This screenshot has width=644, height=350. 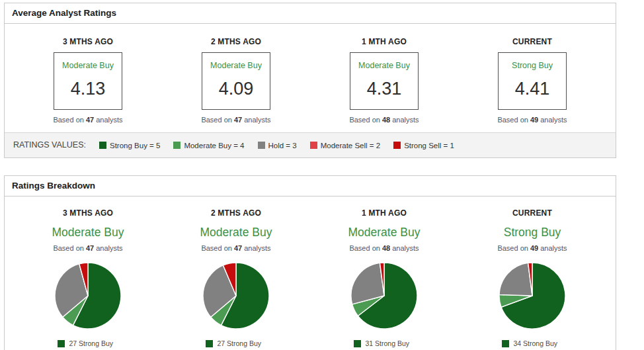 What do you see at coordinates (236, 89) in the screenshot?
I see `rating-score-value: 4.09` at bounding box center [236, 89].